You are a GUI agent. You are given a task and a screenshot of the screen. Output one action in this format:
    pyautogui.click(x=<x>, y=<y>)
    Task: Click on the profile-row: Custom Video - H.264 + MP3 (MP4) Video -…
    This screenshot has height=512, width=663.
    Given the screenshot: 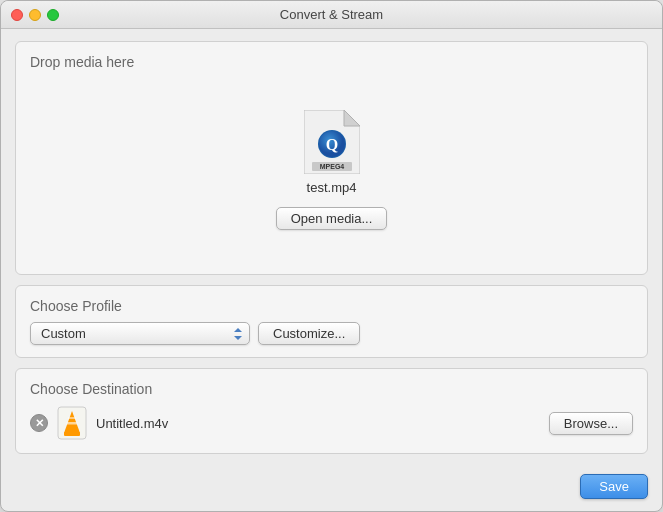 What is the action you would take?
    pyautogui.click(x=332, y=334)
    